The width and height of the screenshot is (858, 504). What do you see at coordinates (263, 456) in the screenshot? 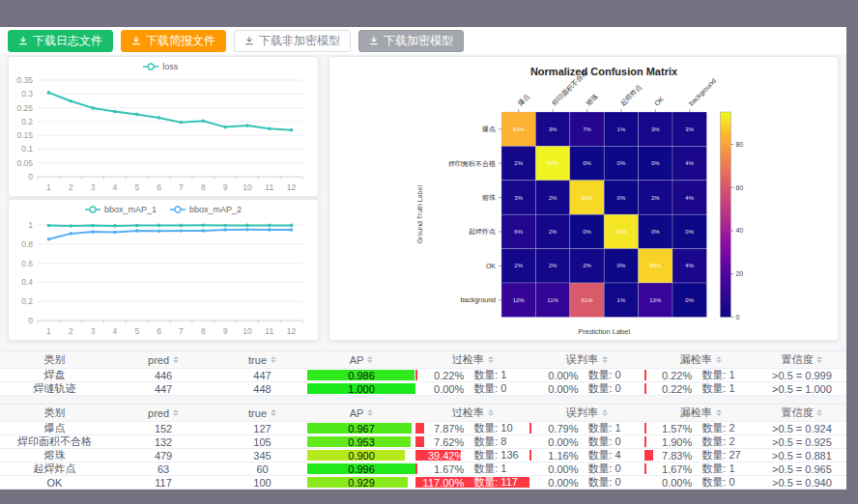
I see `cell-true: 345` at bounding box center [263, 456].